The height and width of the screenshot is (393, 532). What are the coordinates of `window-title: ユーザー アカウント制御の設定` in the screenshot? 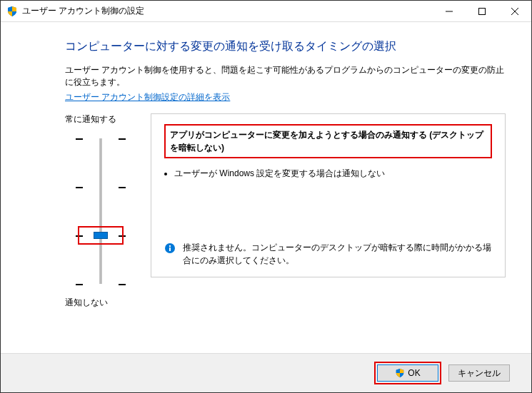 It's located at (227, 11).